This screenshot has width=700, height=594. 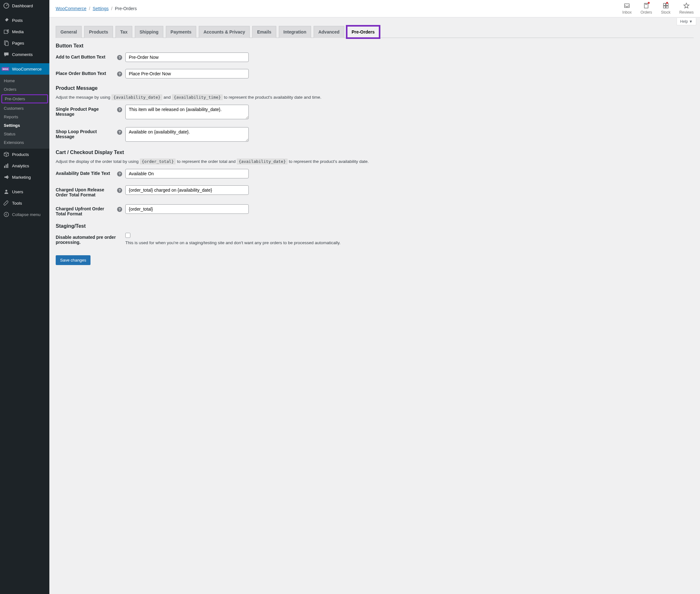 I want to click on inbox-icon, so click(x=627, y=6).